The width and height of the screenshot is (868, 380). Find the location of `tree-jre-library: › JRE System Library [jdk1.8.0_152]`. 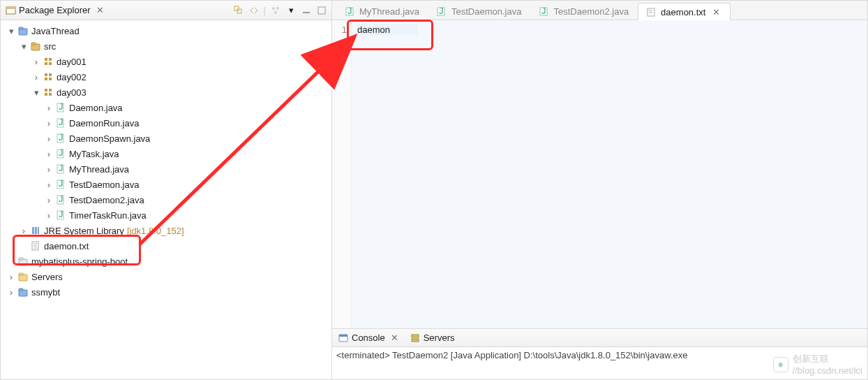

tree-jre-library: › JRE System Library [jdk1.8.0_152] is located at coordinates (167, 231).